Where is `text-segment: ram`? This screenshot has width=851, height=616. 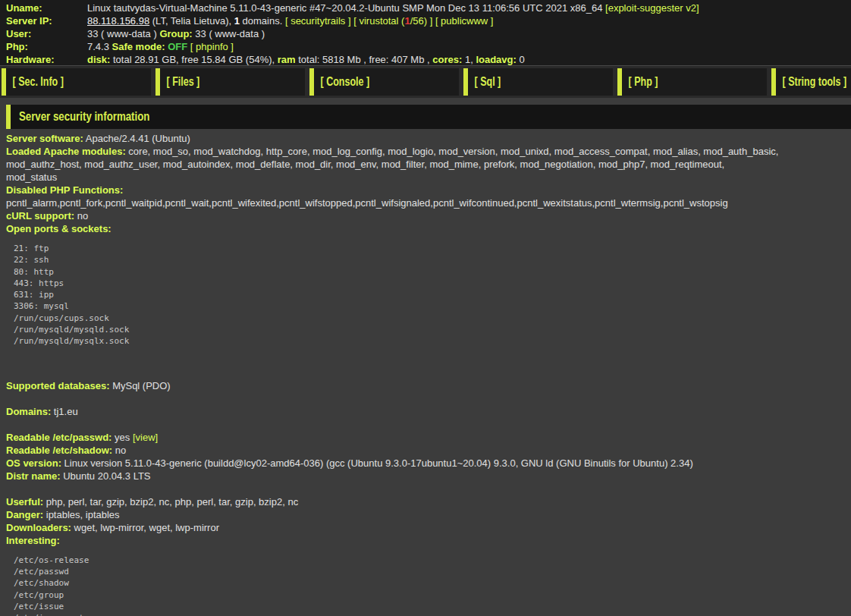 text-segment: ram is located at coordinates (287, 59).